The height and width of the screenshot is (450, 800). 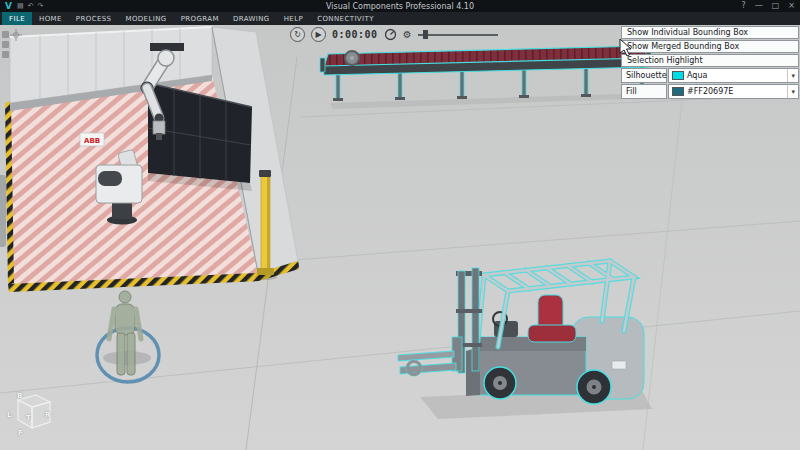 What do you see at coordinates (408, 34) in the screenshot?
I see `settings-gear-icon: ⚙` at bounding box center [408, 34].